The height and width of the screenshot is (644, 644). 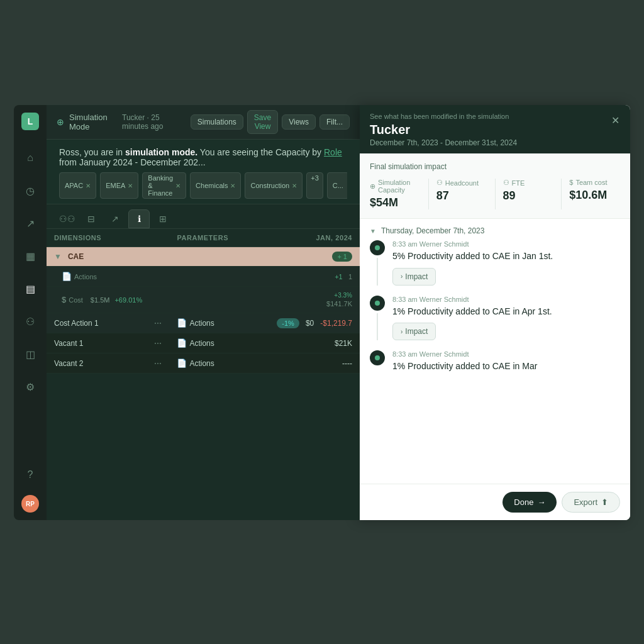 I want to click on done-button: Done →, so click(x=530, y=502).